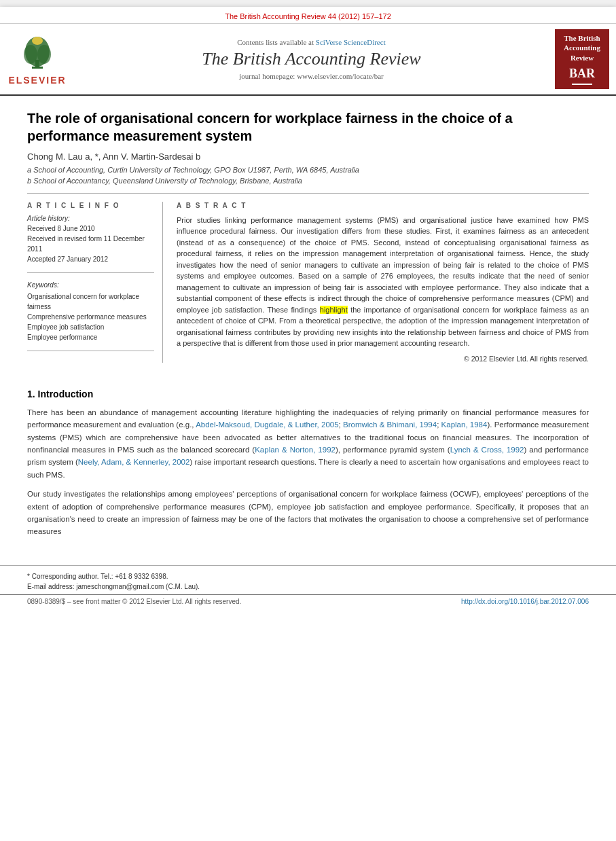 Image resolution: width=616 pixels, height=841 pixels. What do you see at coordinates (465, 425) in the screenshot?
I see `cite-kaplan: Kaplan, 1984` at bounding box center [465, 425].